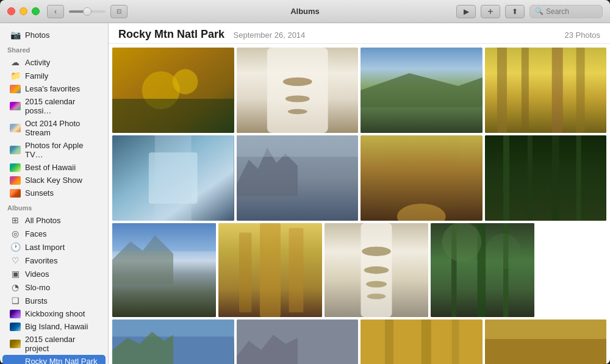  What do you see at coordinates (54, 327) in the screenshot?
I see `sidebar-item-big-island: Big Island, Hawaii` at bounding box center [54, 327].